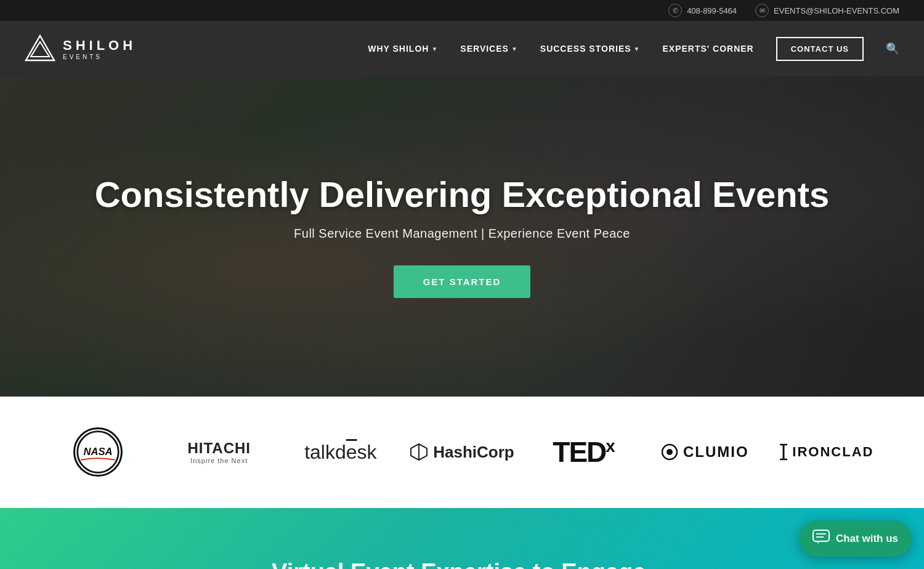 The width and height of the screenshot is (924, 569). Describe the element at coordinates (462, 282) in the screenshot. I see `get-started-button: GET STARTED` at that location.